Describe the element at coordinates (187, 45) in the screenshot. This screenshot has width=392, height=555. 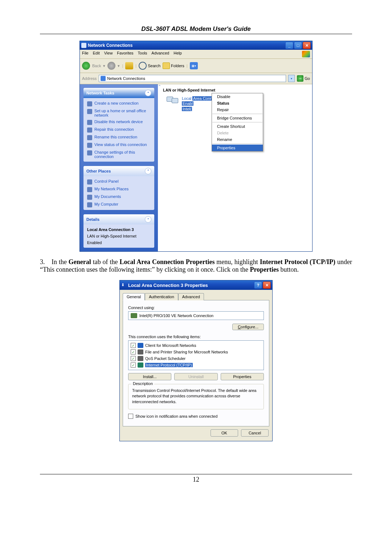
I see `window-title: Network Connections` at that location.